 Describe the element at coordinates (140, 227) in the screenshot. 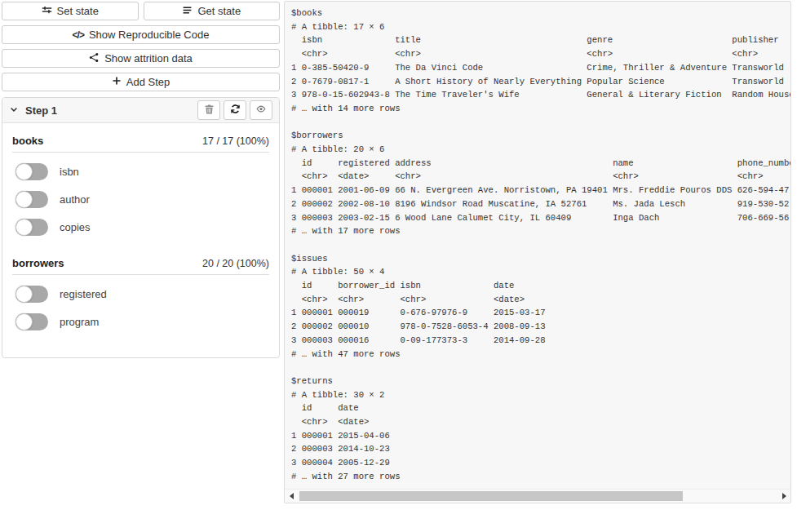

I see `toggle-row: copies` at that location.